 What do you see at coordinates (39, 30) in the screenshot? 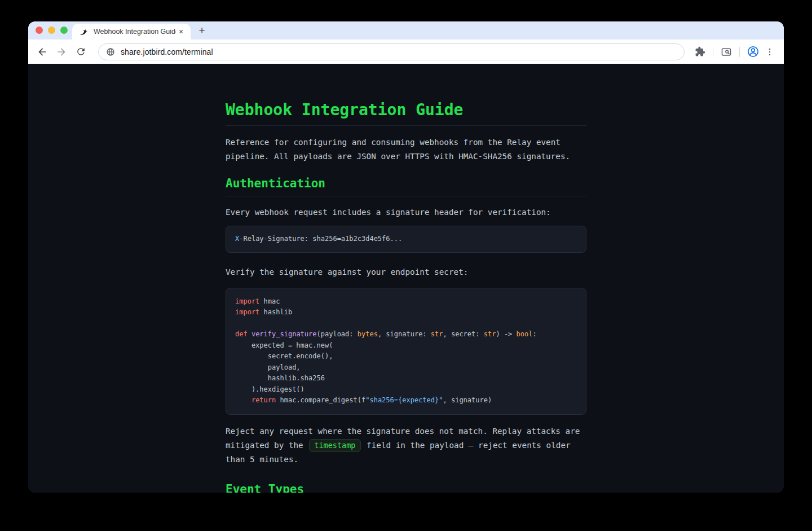
I see `close-window-button` at bounding box center [39, 30].